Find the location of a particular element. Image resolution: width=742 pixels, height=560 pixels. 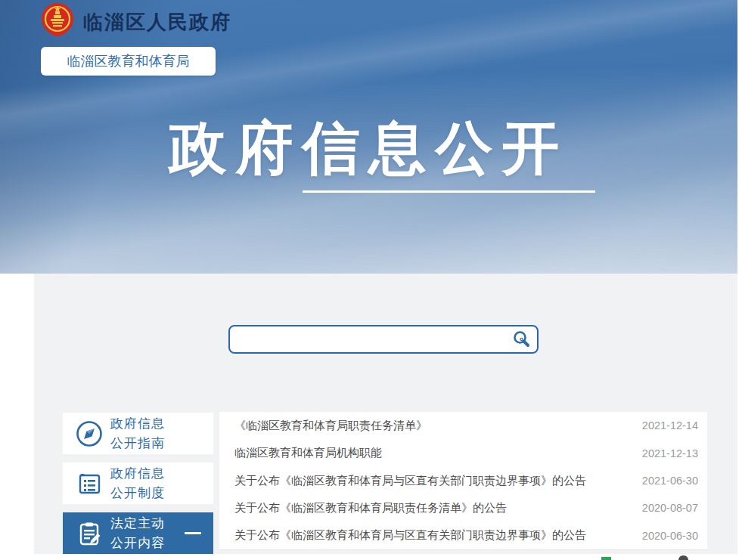

article-title: 《临淄区教育和体育局职责任务清单》 is located at coordinates (427, 426).